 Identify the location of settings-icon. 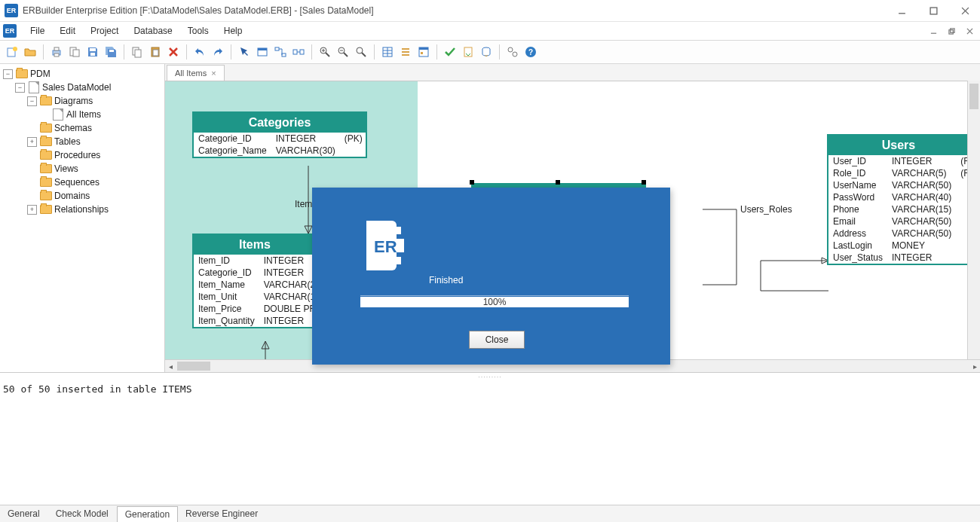
(513, 52).